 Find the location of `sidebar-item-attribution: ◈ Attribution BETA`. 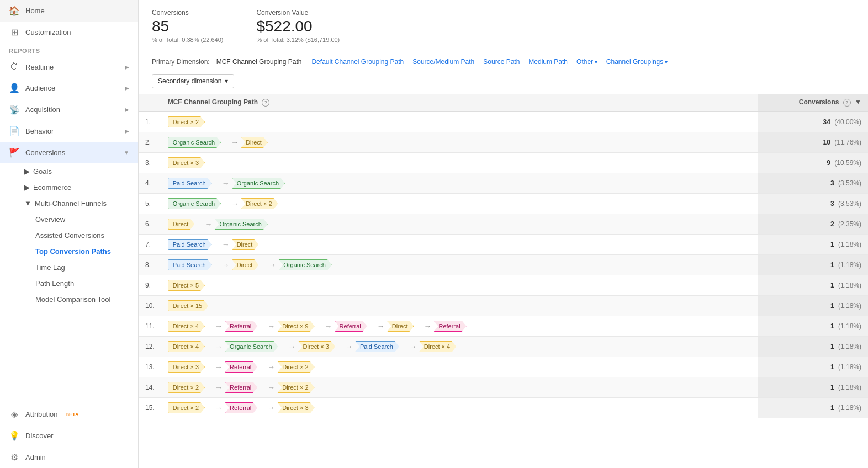

sidebar-item-attribution: ◈ Attribution BETA is located at coordinates (69, 414).